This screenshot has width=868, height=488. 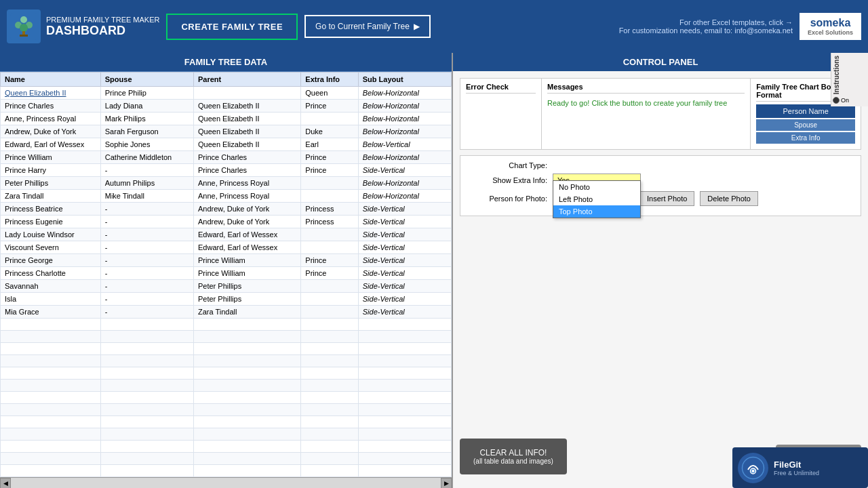 I want to click on goto-current-tree-button: Go to Current Family Tree ▶, so click(x=368, y=26).